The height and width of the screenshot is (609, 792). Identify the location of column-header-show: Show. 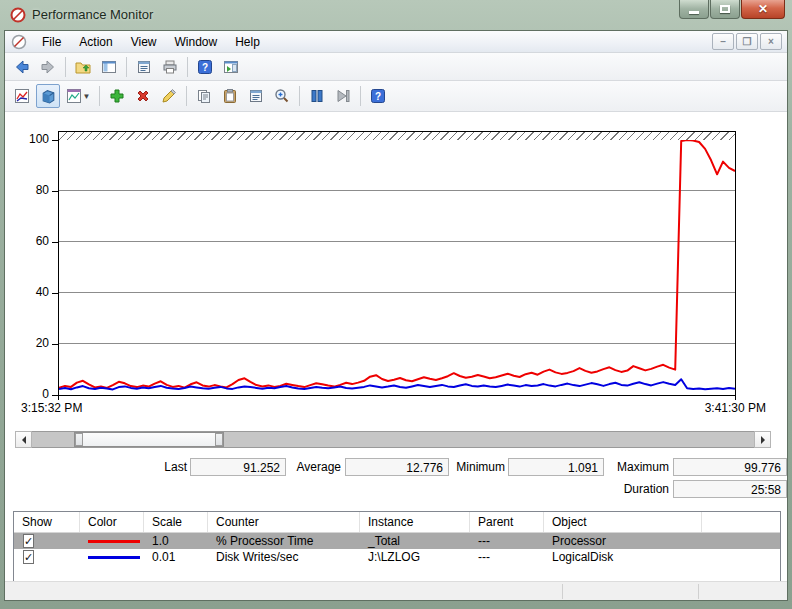
(47, 522).